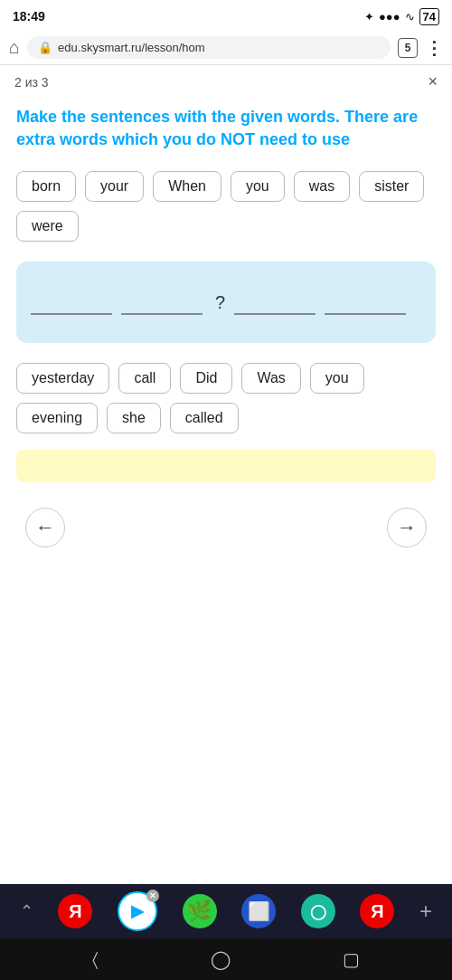 This screenshot has width=452, height=980. I want to click on android-home-icon: ◯, so click(221, 959).